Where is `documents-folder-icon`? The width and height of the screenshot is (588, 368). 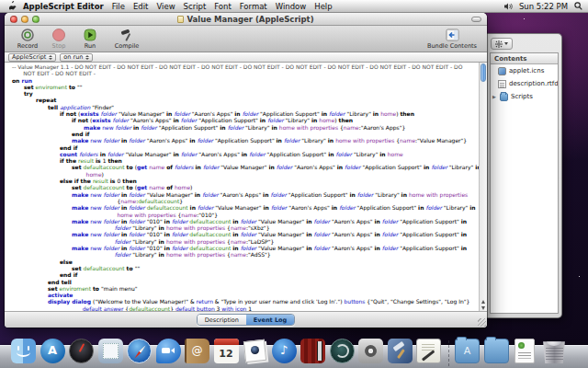
documents-folder-icon is located at coordinates (496, 351).